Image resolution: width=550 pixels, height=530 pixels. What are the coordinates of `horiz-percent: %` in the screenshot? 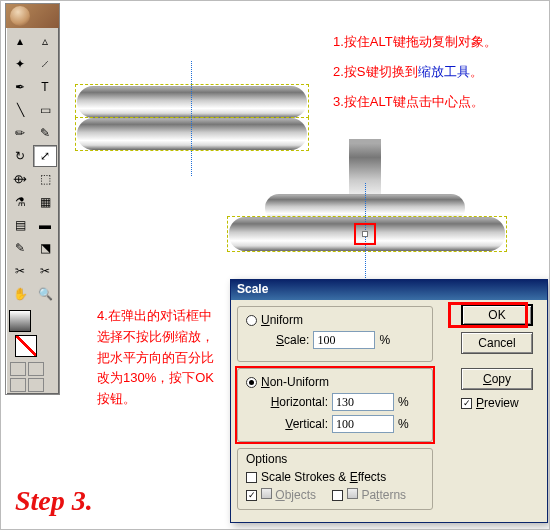 It's located at (404, 402).